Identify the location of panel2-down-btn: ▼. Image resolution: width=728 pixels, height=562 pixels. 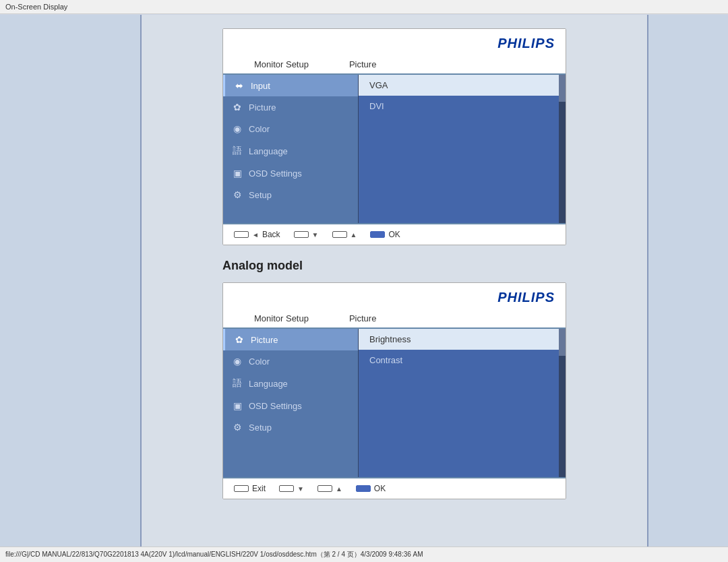
(291, 489).